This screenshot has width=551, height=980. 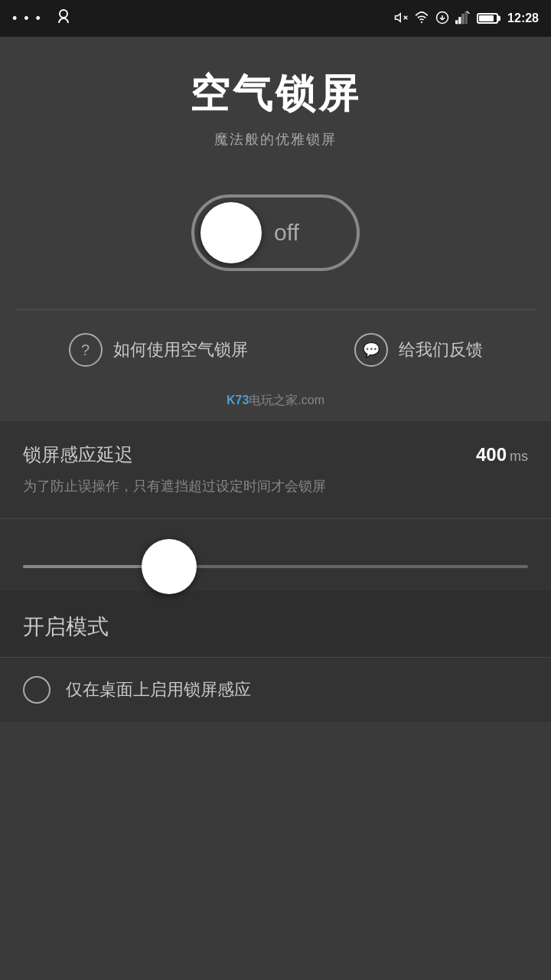 What do you see at coordinates (276, 406) in the screenshot?
I see `watermark: K73电玩之家.com` at bounding box center [276, 406].